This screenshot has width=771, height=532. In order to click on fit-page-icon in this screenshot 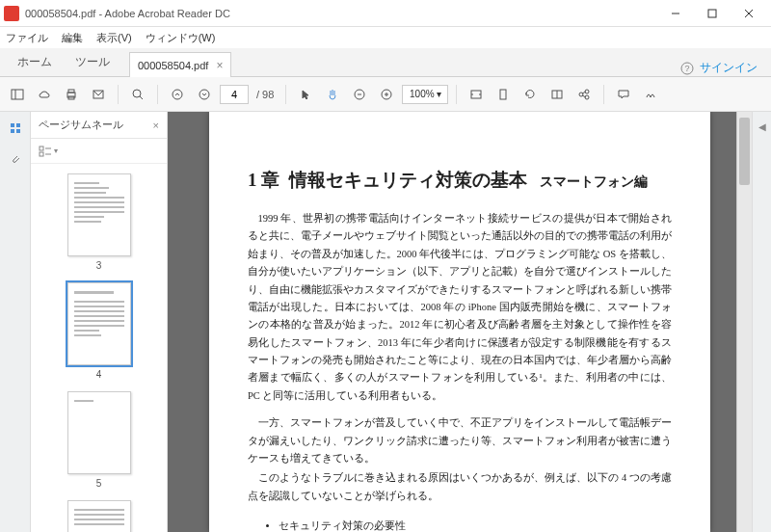, I will do `click(503, 94)`.